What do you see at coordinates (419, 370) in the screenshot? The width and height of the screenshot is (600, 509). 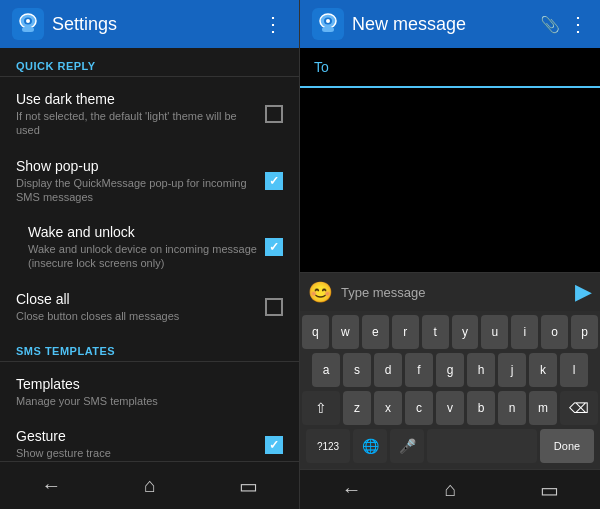 I see `key-f: f` at bounding box center [419, 370].